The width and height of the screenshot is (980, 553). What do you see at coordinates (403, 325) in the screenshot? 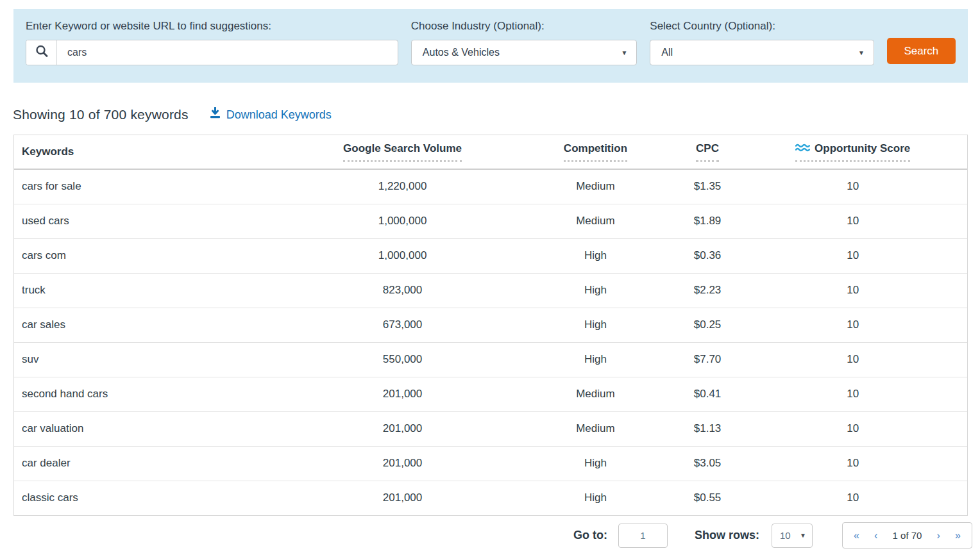
I see `cell-volume: 673,000` at bounding box center [403, 325].